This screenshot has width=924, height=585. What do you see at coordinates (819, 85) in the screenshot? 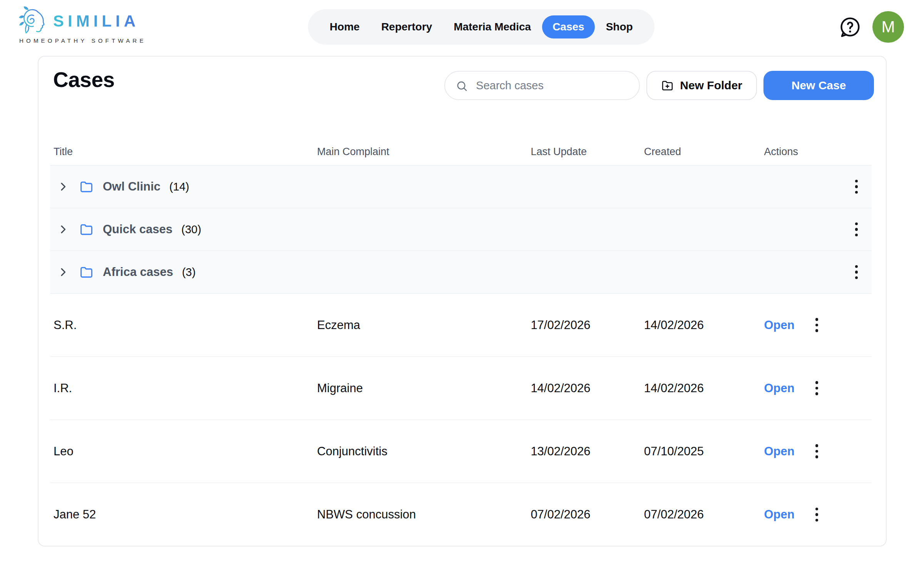
I see `new-case-label: New Case` at bounding box center [819, 85].